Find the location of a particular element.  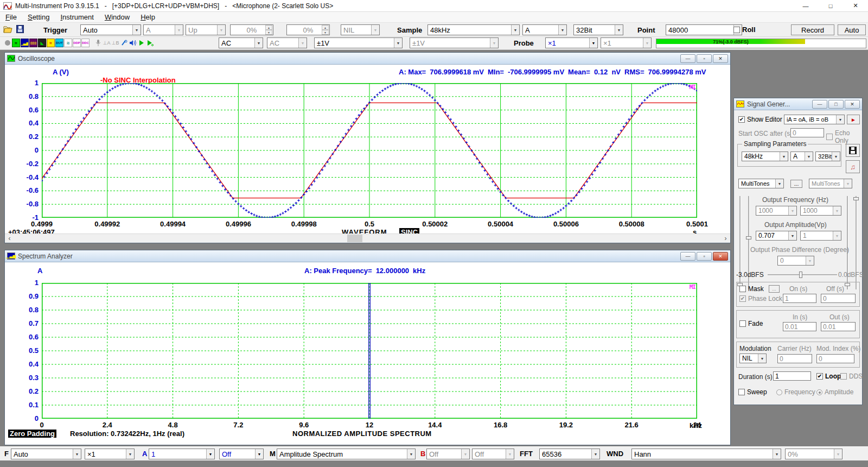

siggen-run-button: ► is located at coordinates (853, 119).